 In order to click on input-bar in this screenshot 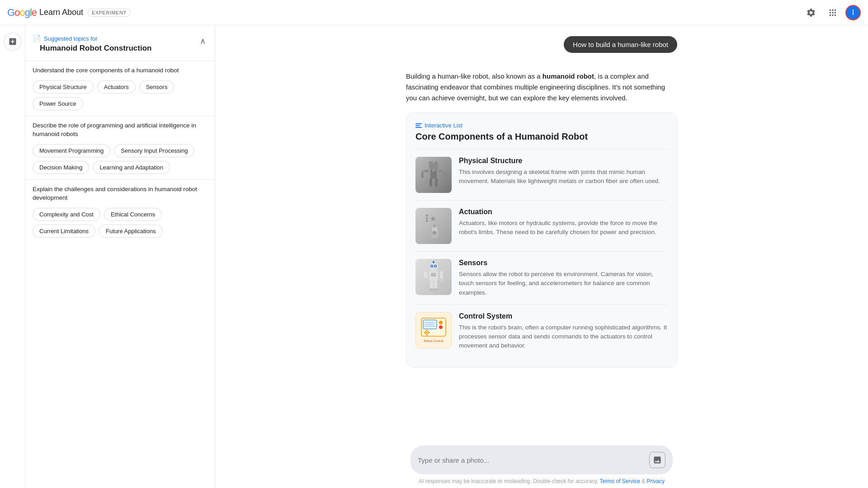, I will do `click(542, 460)`.